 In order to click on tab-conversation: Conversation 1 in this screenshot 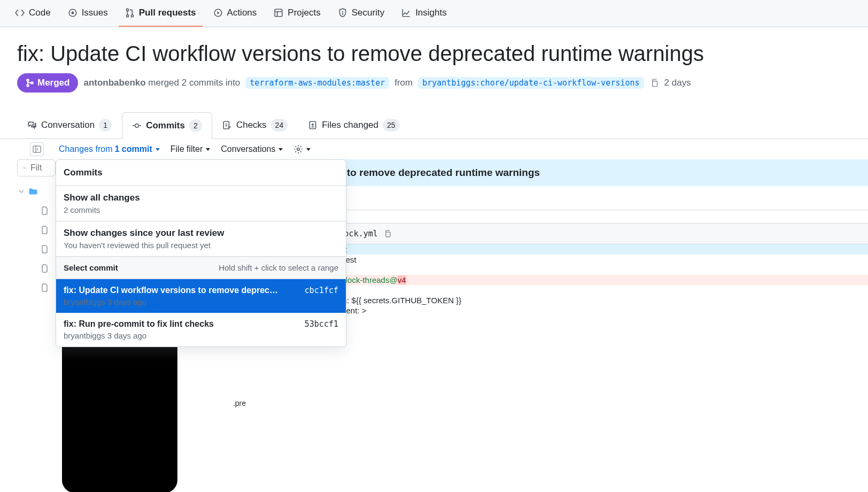, I will do `click(69, 125)`.